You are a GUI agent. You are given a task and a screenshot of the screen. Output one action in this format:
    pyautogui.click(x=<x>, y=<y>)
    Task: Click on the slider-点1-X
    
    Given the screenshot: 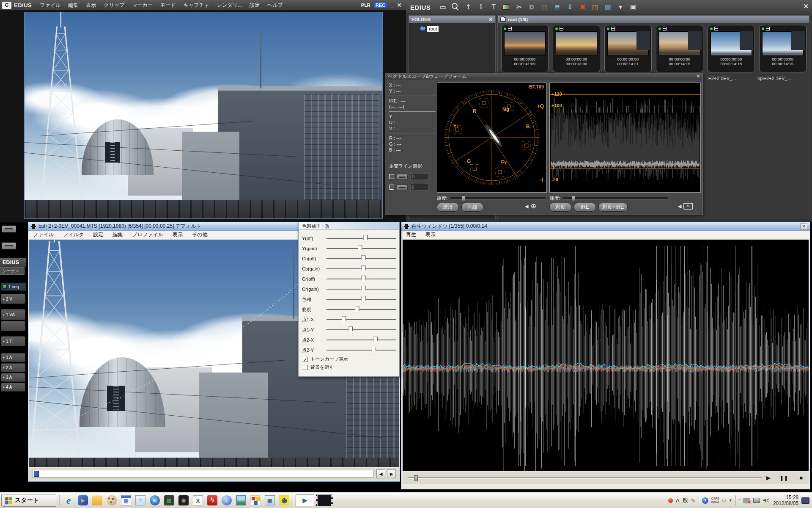 What is the action you would take?
    pyautogui.click(x=361, y=320)
    